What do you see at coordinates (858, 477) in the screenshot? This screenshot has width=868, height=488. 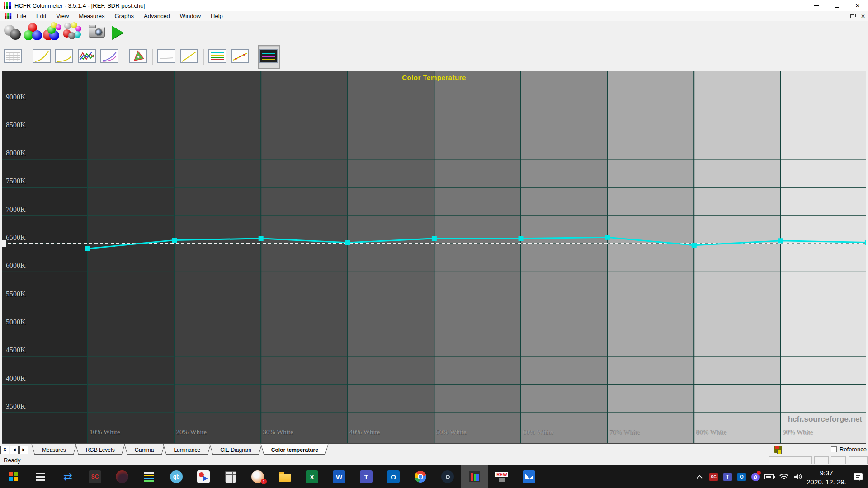 I see `tray-action-center` at bounding box center [858, 477].